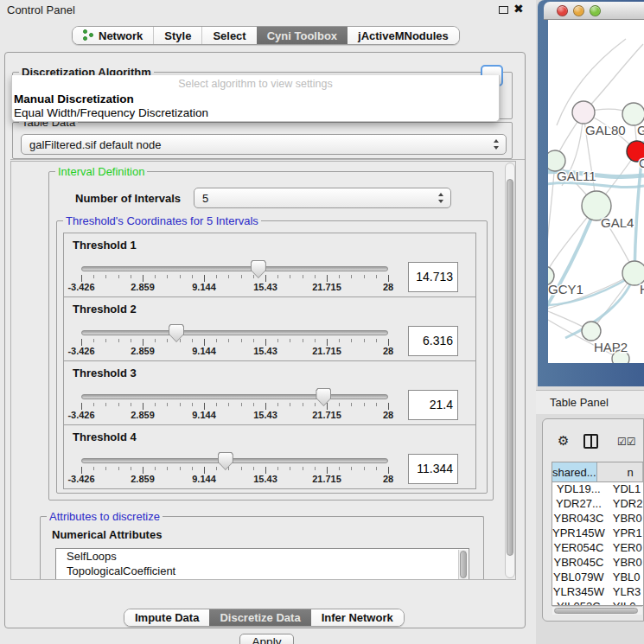 The image size is (644, 644). Describe the element at coordinates (266, 639) in the screenshot. I see `apply-button: Apply` at that location.